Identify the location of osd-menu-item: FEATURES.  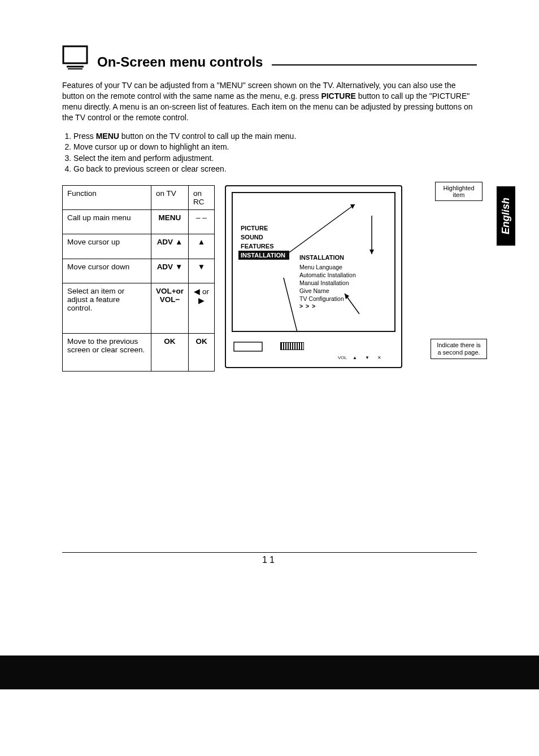
(264, 246).